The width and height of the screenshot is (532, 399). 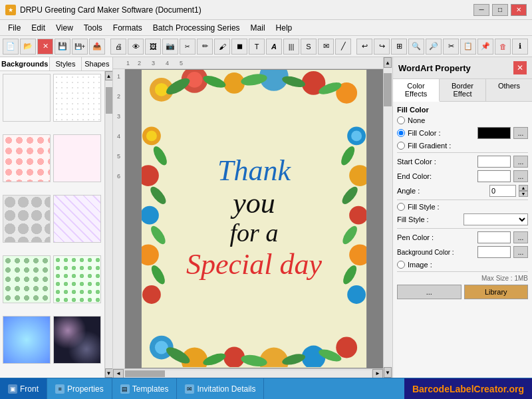 I want to click on angle-input, so click(x=503, y=191).